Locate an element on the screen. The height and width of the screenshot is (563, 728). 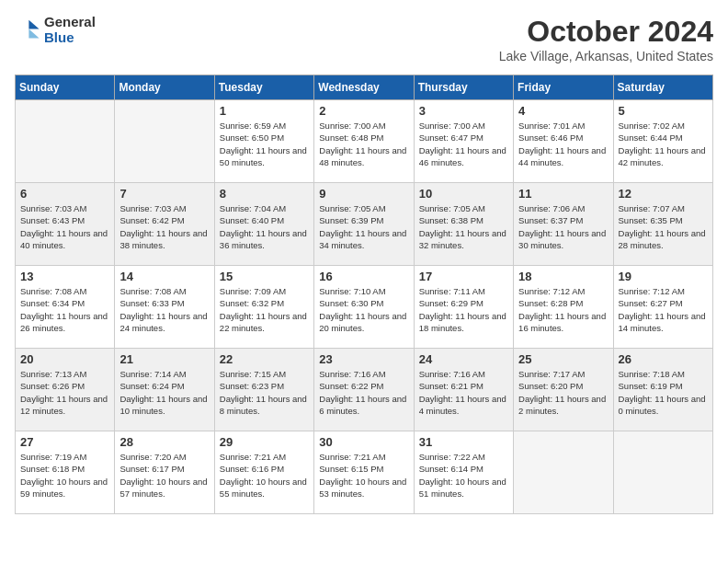
day-number: 28 is located at coordinates (164, 442).